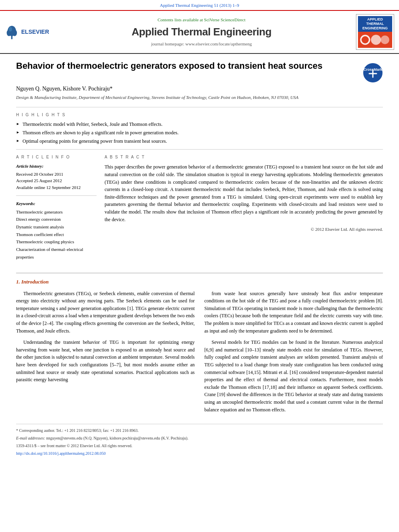 The image size is (399, 532). What do you see at coordinates (200, 72) in the screenshot?
I see `title-row: Behavior of thermoelectric generators ex…` at bounding box center [200, 72].